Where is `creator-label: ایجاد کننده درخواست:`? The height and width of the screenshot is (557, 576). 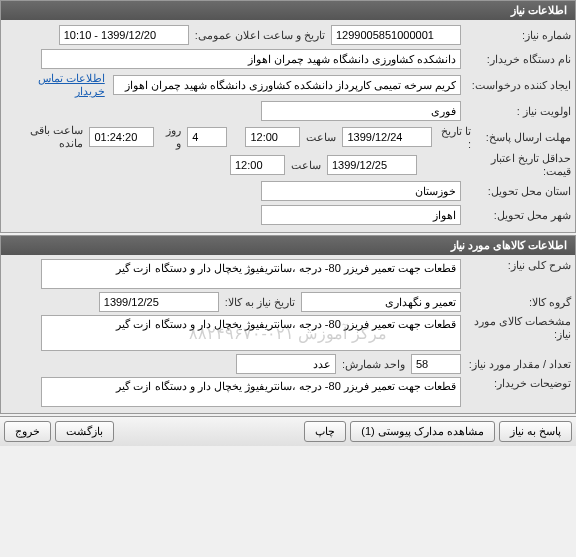
creator-label: ایجاد کننده درخواست: is located at coordinates (516, 86).